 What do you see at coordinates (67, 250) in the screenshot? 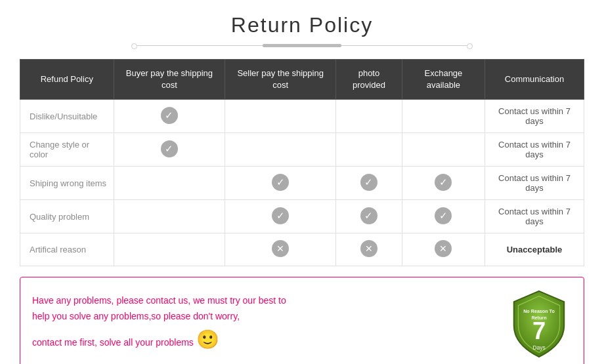
I see `row-name: Artifical reason` at bounding box center [67, 250].